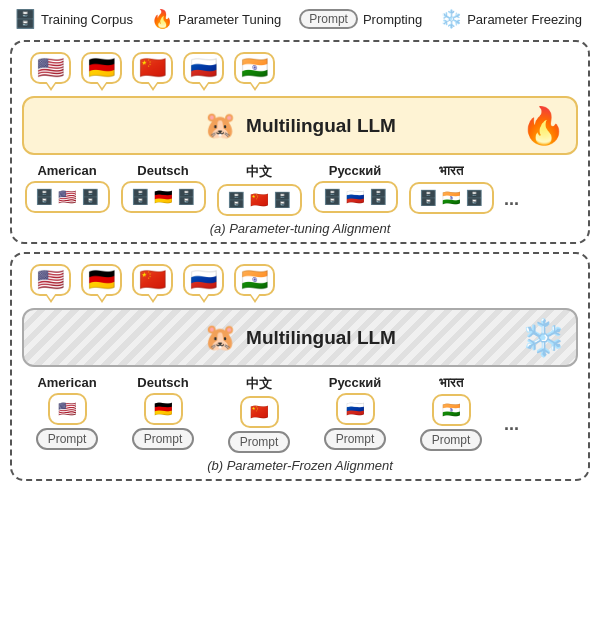 This screenshot has height=628, width=600. I want to click on lang-item-american-b: American 🇺🇸 Prompt, so click(67, 412).